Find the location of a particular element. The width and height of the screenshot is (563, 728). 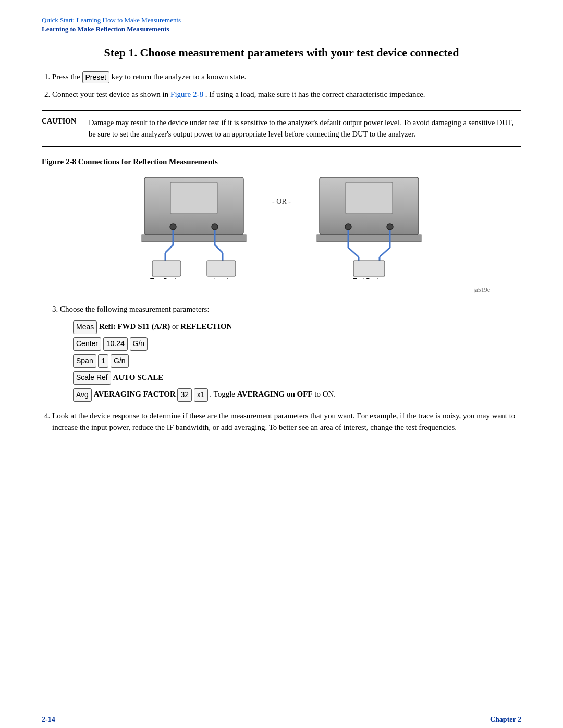

figure-diagram: Test Device Load - OR - is located at coordinates (282, 228).